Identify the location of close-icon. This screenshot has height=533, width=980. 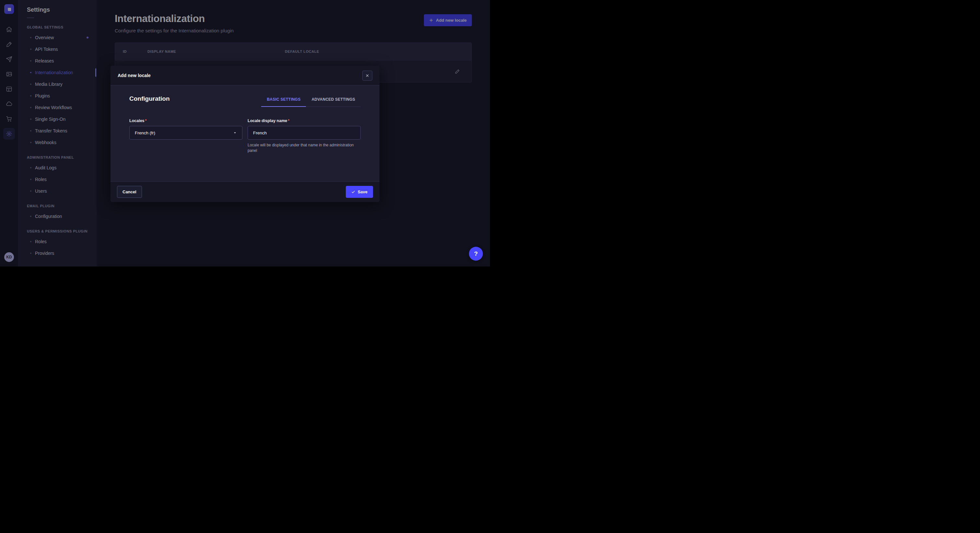
(368, 76).